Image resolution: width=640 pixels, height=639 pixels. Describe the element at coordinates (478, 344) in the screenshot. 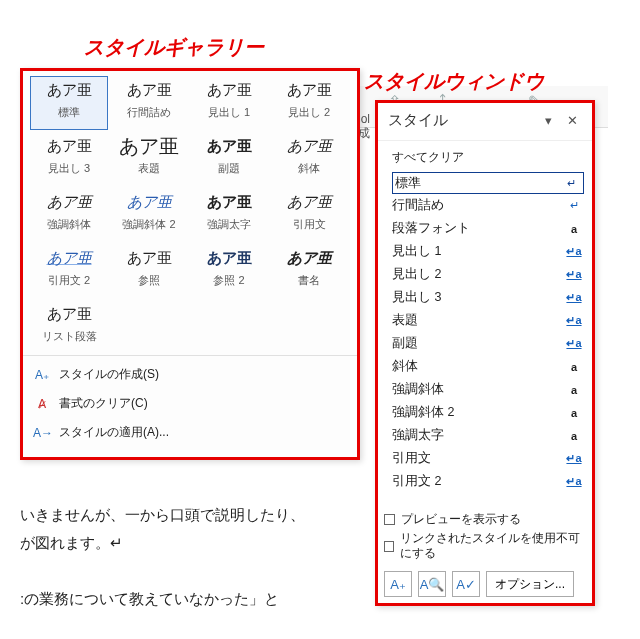

I see `style-name: 副題` at that location.